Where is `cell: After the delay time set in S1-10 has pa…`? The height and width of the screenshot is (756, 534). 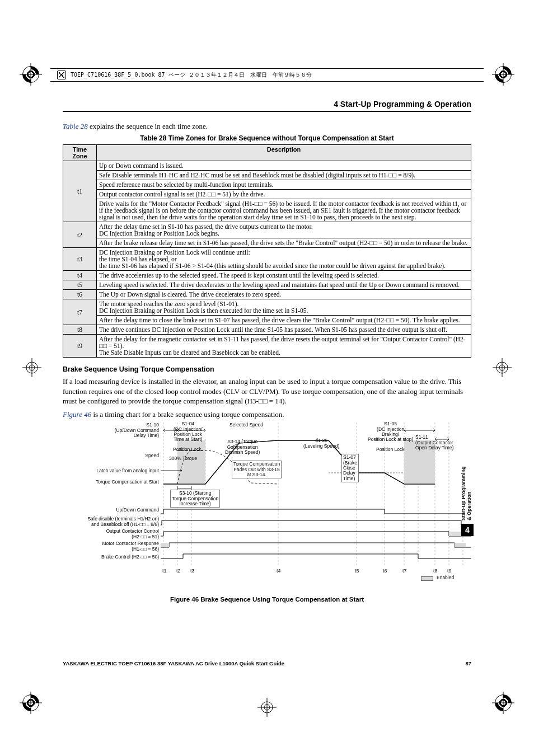
cell: After the delay time set in S1-10 has pa… is located at coordinates (284, 231).